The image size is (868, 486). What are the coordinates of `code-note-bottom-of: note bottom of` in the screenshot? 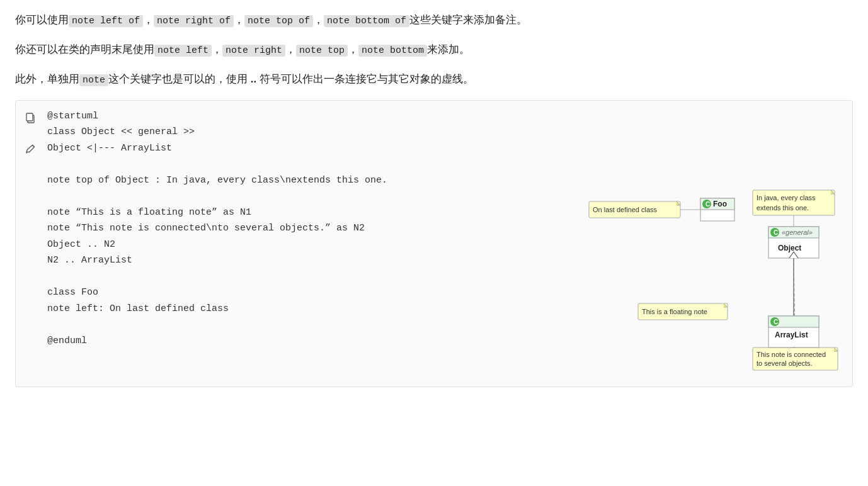 It's located at (367, 21).